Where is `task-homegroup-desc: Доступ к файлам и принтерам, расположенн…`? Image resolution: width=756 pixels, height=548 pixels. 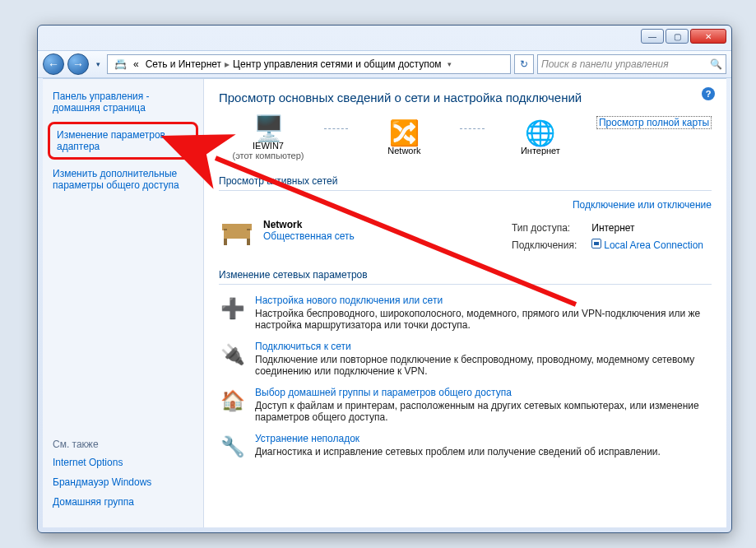
task-homegroup-desc: Доступ к файлам и принтерам, расположенн… is located at coordinates (484, 411).